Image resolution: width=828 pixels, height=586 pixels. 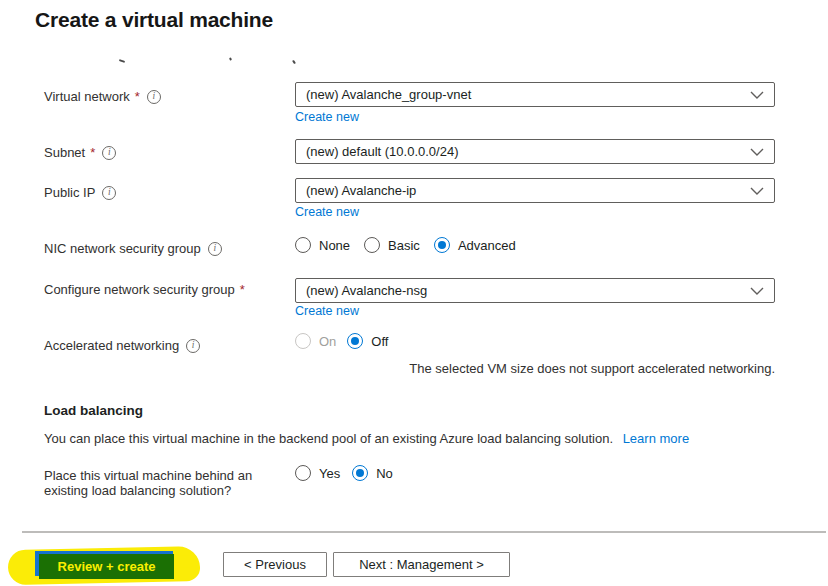 I want to click on virtual-network-label: Virtual network* i, so click(x=102, y=96).